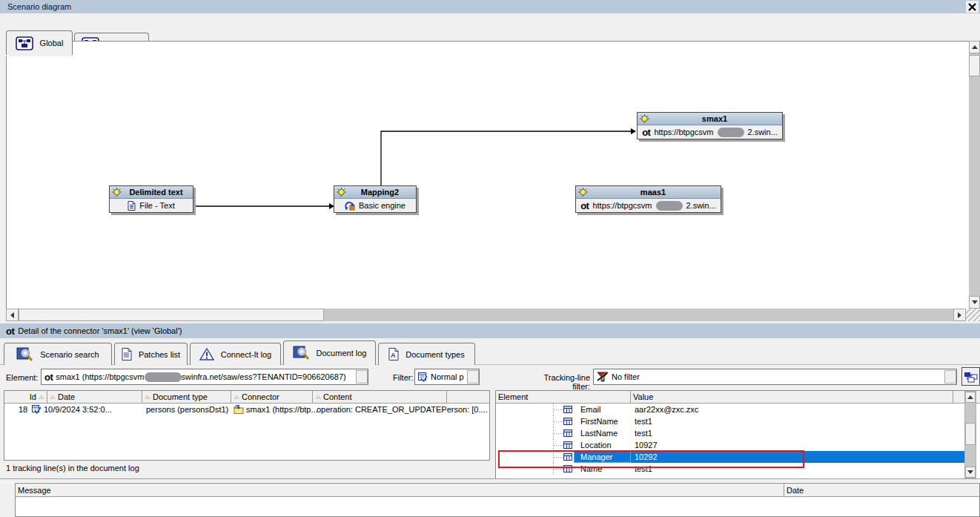 This screenshot has height=517, width=980. Describe the element at coordinates (70, 355) in the screenshot. I see `tab-label: Scenario search` at that location.